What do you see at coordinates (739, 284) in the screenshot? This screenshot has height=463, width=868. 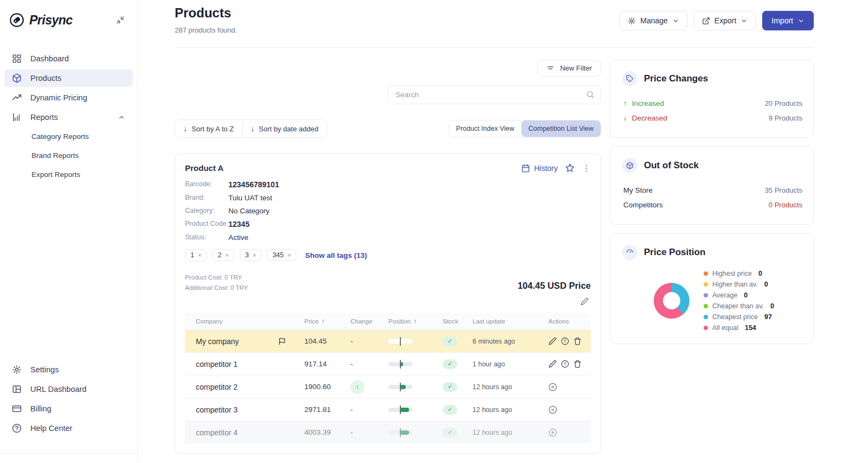 I see `legend-item: Higher than av. 0` at bounding box center [739, 284].